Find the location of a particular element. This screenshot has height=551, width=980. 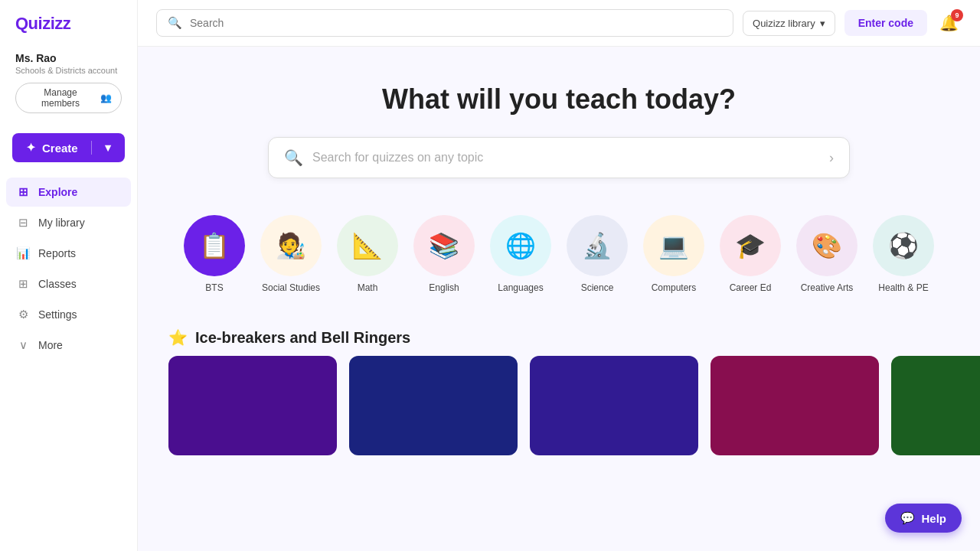

library-icon: ⊟ is located at coordinates (23, 223).